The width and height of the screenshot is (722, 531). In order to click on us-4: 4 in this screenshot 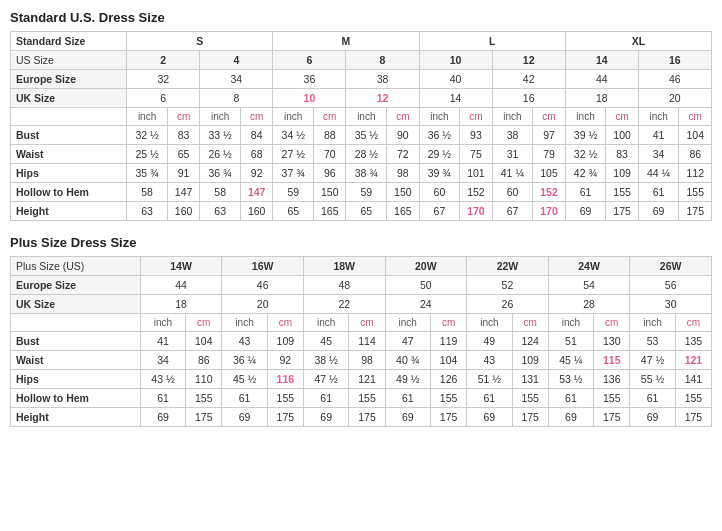, I will do `click(236, 60)`.